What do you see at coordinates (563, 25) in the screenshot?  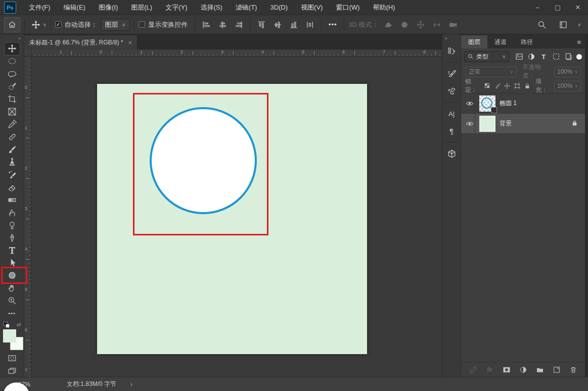 I see `workspace-icon` at bounding box center [563, 25].